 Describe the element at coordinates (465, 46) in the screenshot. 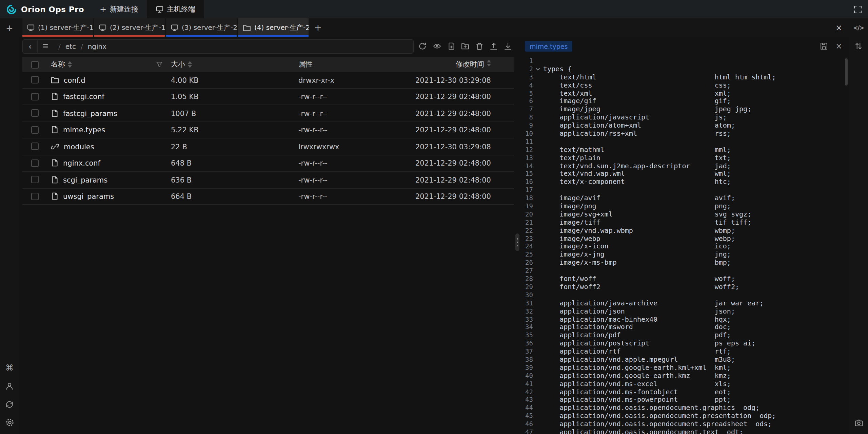

I see `file-actions` at that location.